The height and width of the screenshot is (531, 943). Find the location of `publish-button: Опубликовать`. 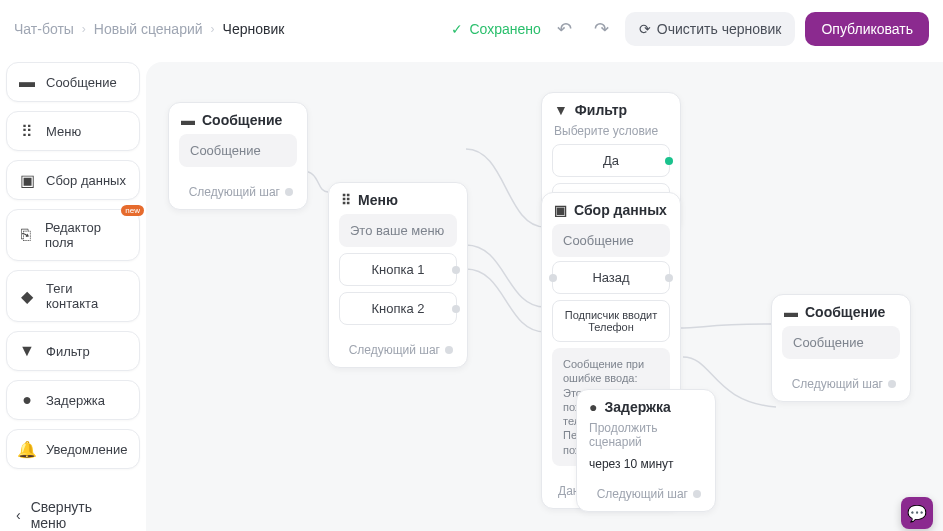

publish-button: Опубликовать is located at coordinates (867, 29).